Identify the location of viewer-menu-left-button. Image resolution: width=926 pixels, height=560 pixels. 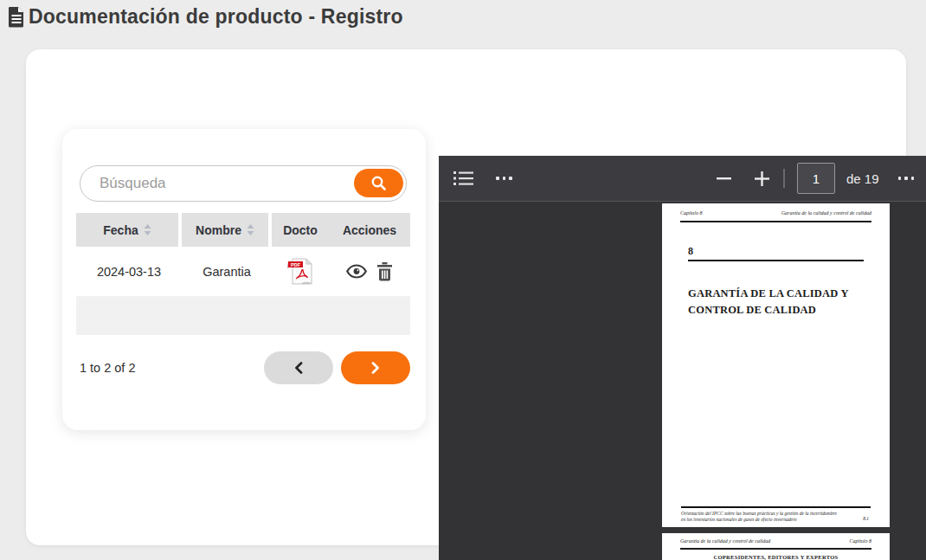
(504, 178).